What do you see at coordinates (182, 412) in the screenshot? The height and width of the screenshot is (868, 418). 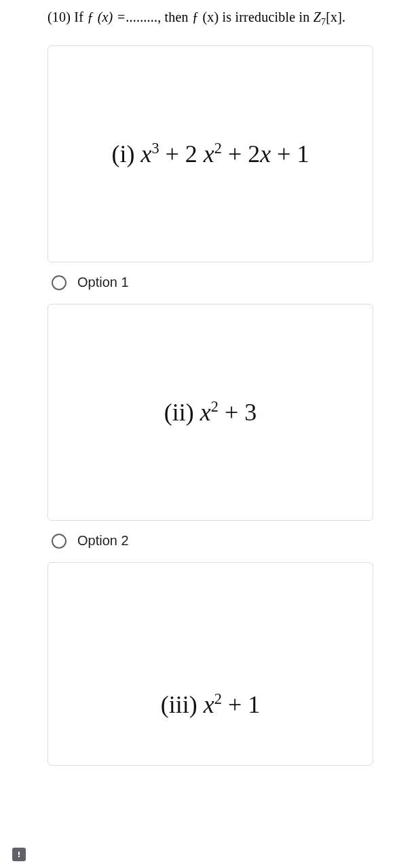 I see `roman-ii: (ii)` at bounding box center [182, 412].